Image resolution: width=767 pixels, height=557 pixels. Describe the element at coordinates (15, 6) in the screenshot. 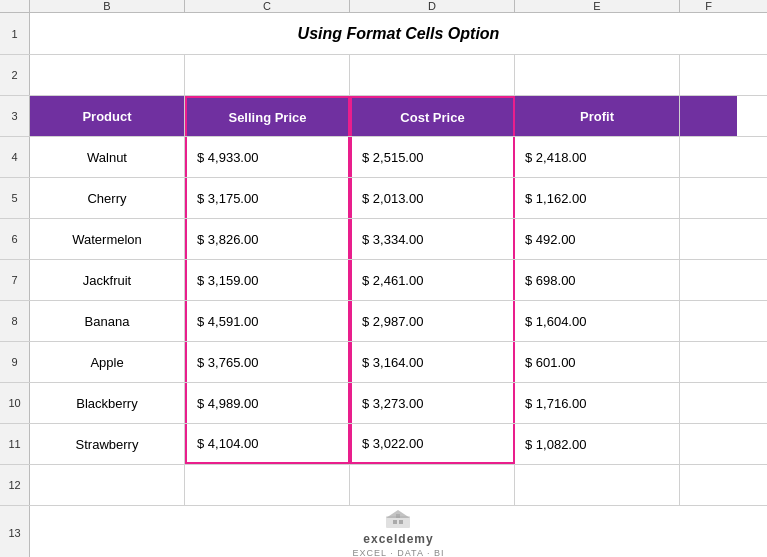

I see `corner-cell` at that location.